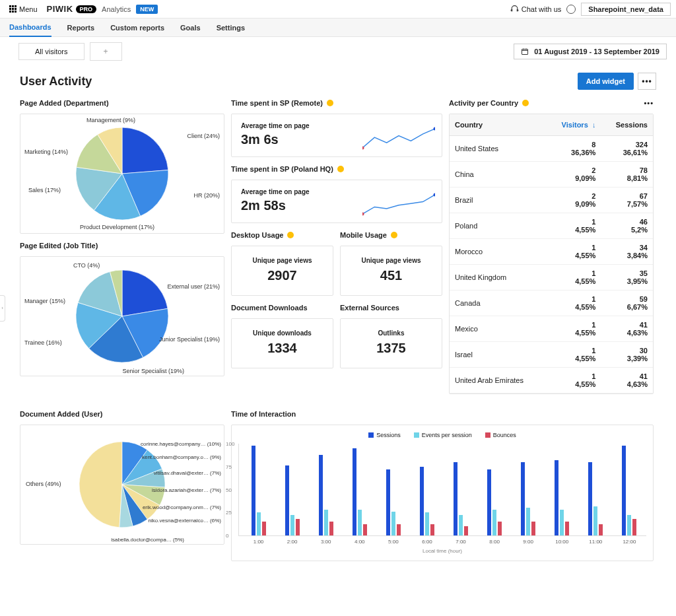 Image resolution: width=676 pixels, height=616 pixels. What do you see at coordinates (551, 380) in the screenshot?
I see `table-row: United Arab Emirates14,55%414,63%` at bounding box center [551, 380].